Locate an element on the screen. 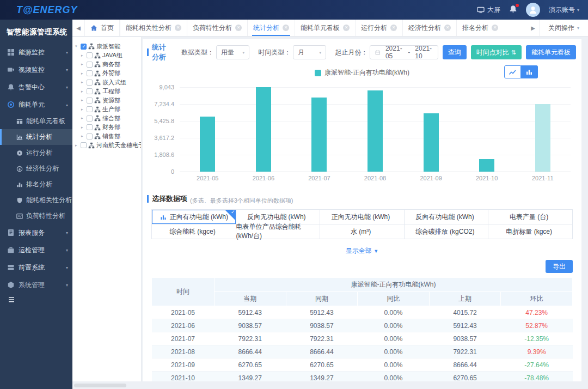 The height and width of the screenshot is (389, 588). sidebar-subitem-运行分析: 运行分析 is located at coordinates (36, 153).